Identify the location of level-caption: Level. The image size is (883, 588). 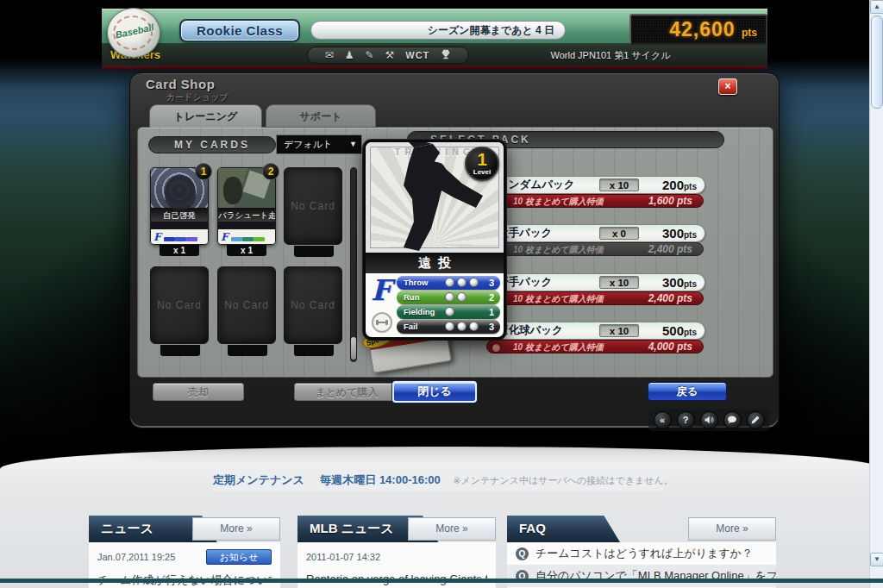
(482, 172).